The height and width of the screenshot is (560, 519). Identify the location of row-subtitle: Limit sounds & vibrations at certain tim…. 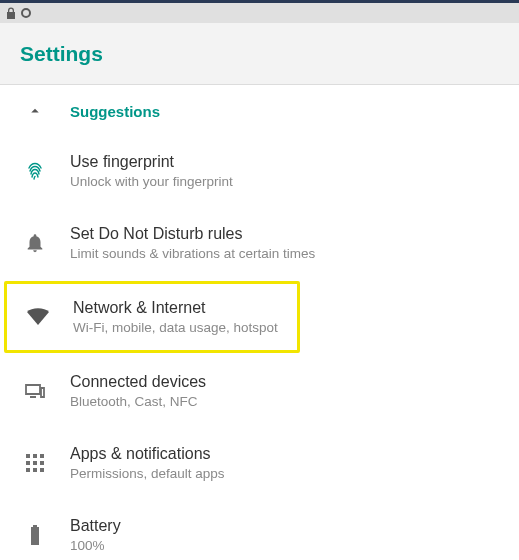
(192, 254).